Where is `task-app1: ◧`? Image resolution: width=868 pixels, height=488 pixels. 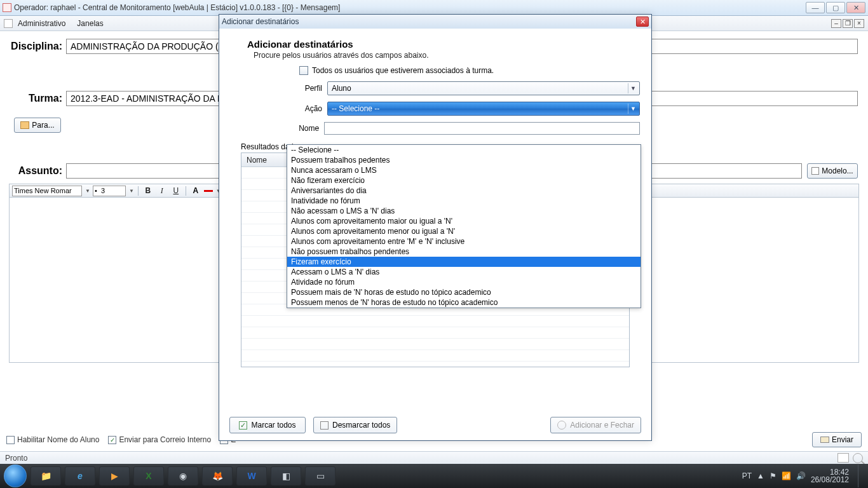 task-app1: ◧ is located at coordinates (286, 476).